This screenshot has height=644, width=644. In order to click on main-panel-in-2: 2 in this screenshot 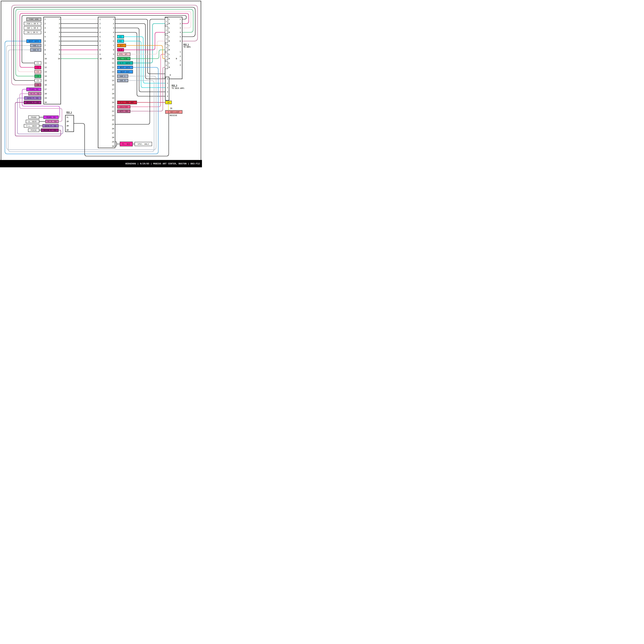, I will do `click(101, 23)`.